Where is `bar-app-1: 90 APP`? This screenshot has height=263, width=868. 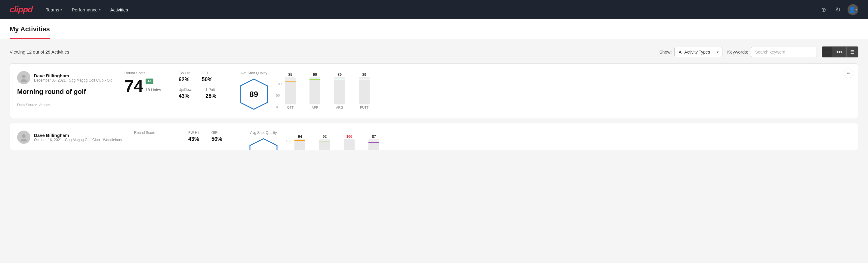 bar-app-1: 90 APP is located at coordinates (315, 91).